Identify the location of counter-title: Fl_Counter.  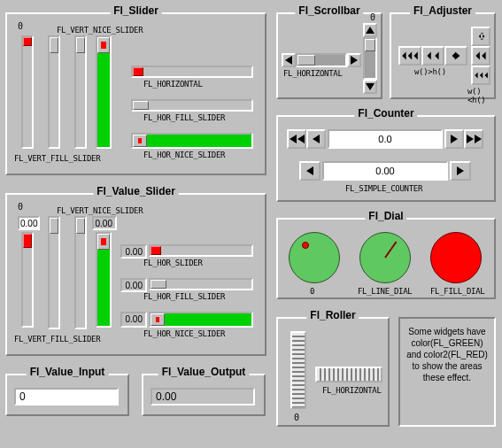
(386, 113).